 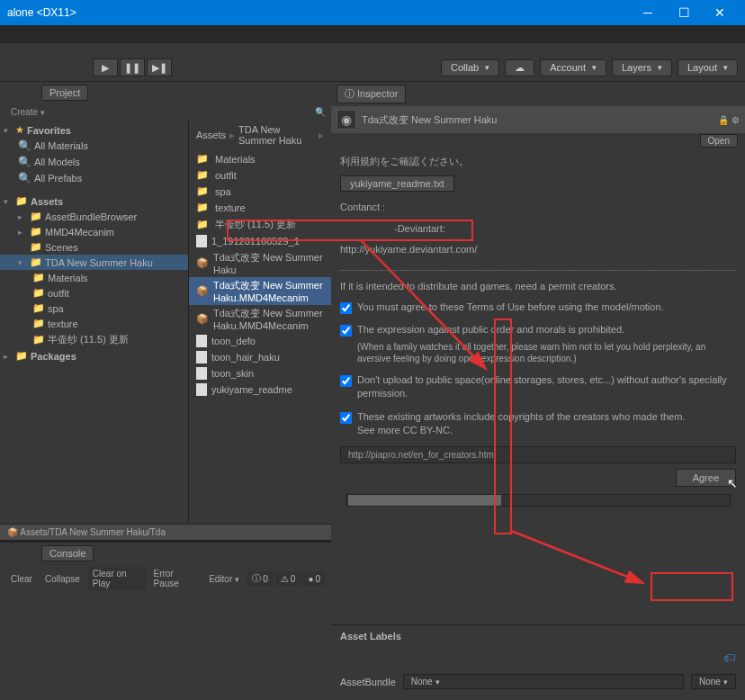 I want to click on window-title: alone <DX11>, so click(x=319, y=13).